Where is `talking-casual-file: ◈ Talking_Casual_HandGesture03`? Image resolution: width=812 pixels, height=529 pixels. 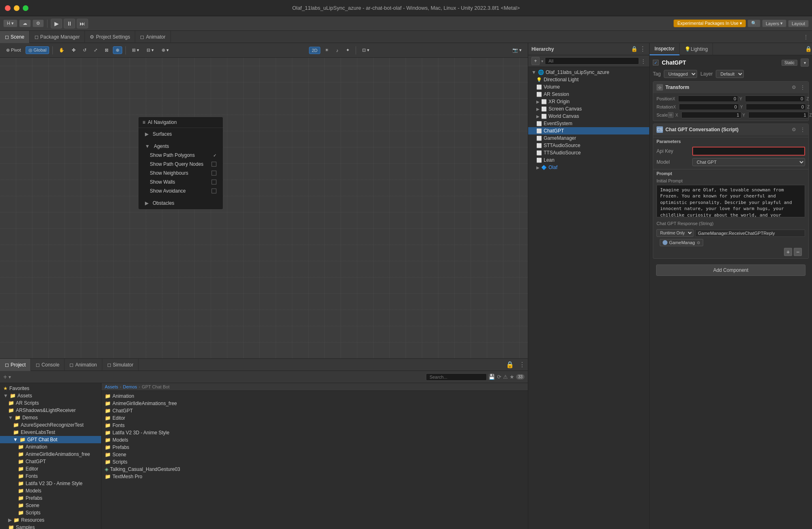 talking-casual-file: ◈ Talking_Casual_HandGesture03 is located at coordinates (315, 469).